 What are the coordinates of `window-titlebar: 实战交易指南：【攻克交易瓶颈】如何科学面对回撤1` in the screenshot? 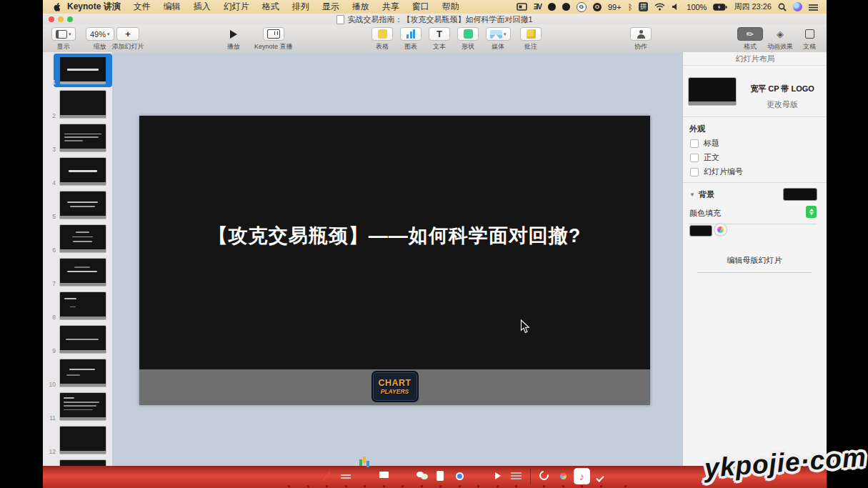 It's located at (434, 19).